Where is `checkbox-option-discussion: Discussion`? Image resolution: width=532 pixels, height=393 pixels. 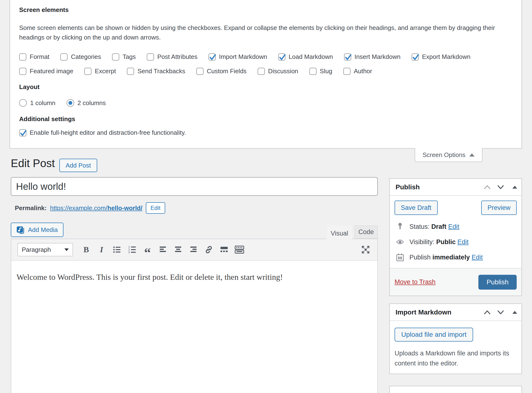 checkbox-option-discussion: Discussion is located at coordinates (278, 71).